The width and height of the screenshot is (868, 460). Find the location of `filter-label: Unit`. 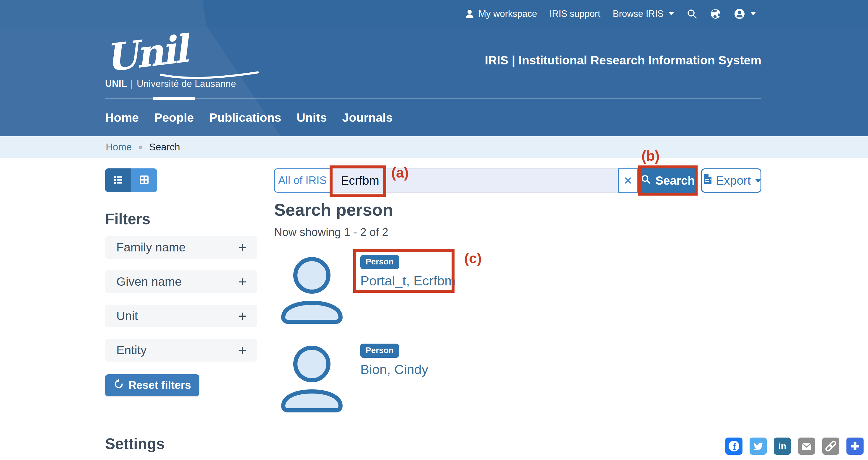

filter-label: Unit is located at coordinates (127, 316).